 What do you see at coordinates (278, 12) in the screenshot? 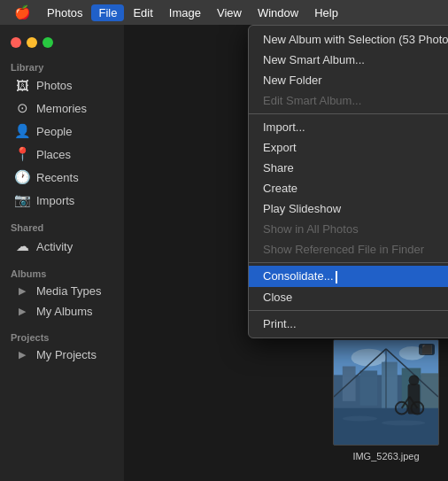
I see `menubar-window: Window` at bounding box center [278, 12].